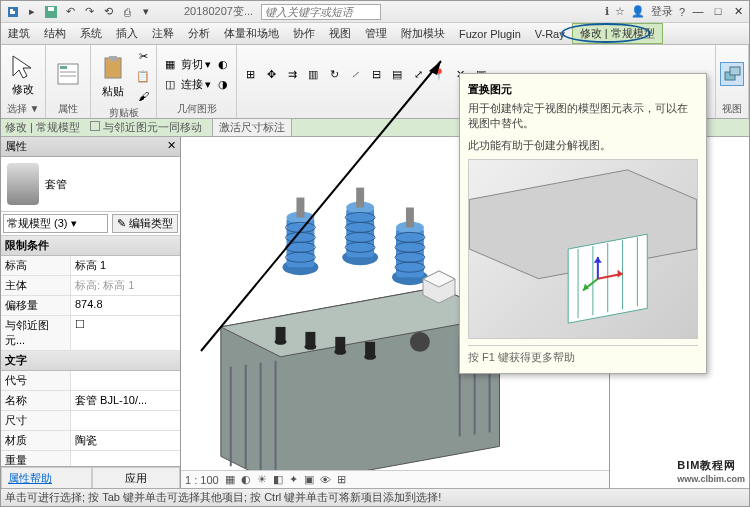 The image size is (750, 507). What do you see at coordinates (583, 116) in the screenshot?
I see `tooltip-desc1: 用于创建特定于视图的模型图元表示，可以在视图中替代。` at bounding box center [583, 116].